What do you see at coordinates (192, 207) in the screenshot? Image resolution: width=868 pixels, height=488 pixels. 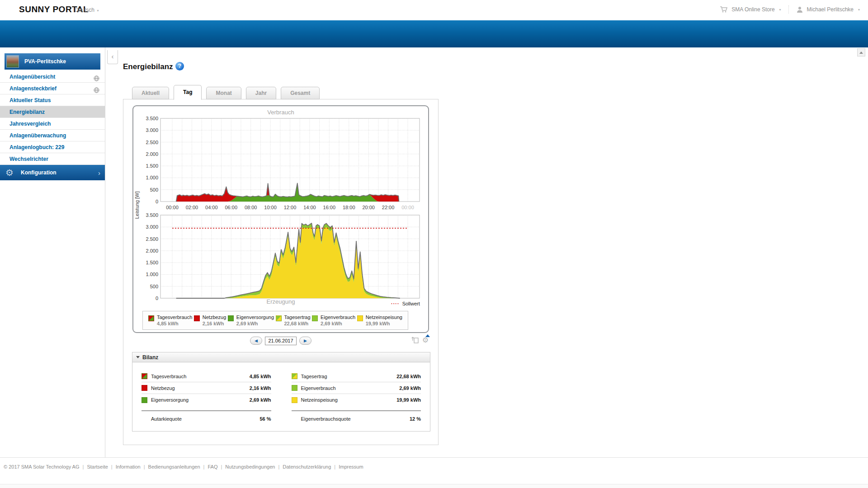 I see `svg-text: 02:00` at bounding box center [192, 207].